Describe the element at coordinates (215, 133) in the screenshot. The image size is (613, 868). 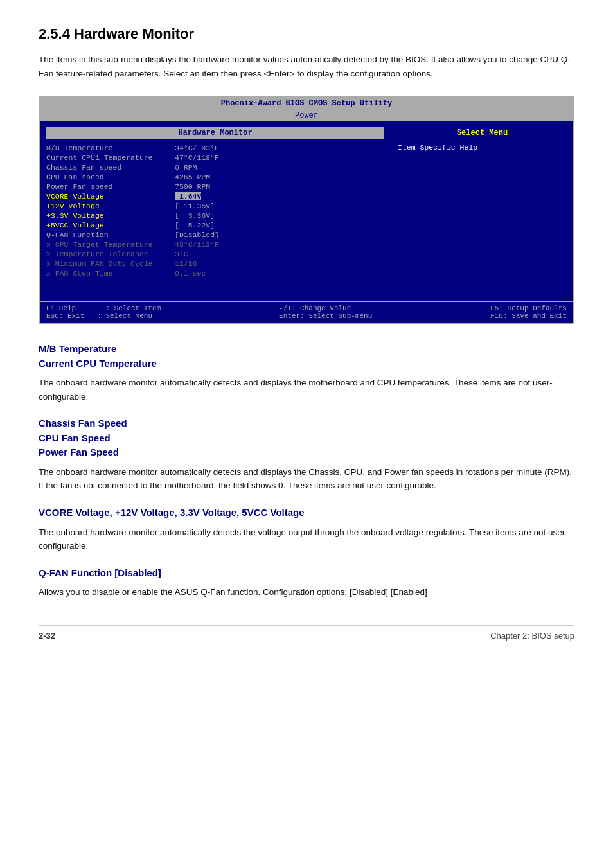
I see `bios-left-header: Hardware Monitor` at that location.